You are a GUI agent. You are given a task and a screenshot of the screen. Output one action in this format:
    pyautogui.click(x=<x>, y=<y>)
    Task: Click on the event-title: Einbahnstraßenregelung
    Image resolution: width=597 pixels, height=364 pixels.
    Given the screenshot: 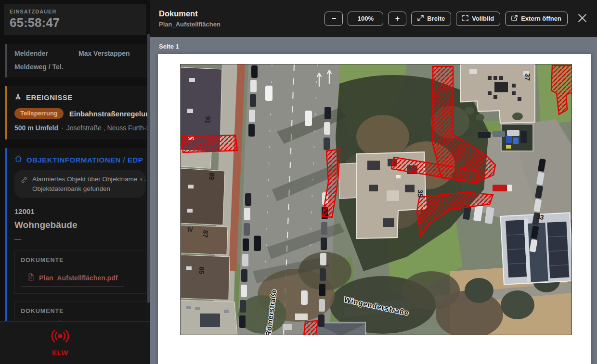 What is the action you would take?
    pyautogui.click(x=110, y=113)
    